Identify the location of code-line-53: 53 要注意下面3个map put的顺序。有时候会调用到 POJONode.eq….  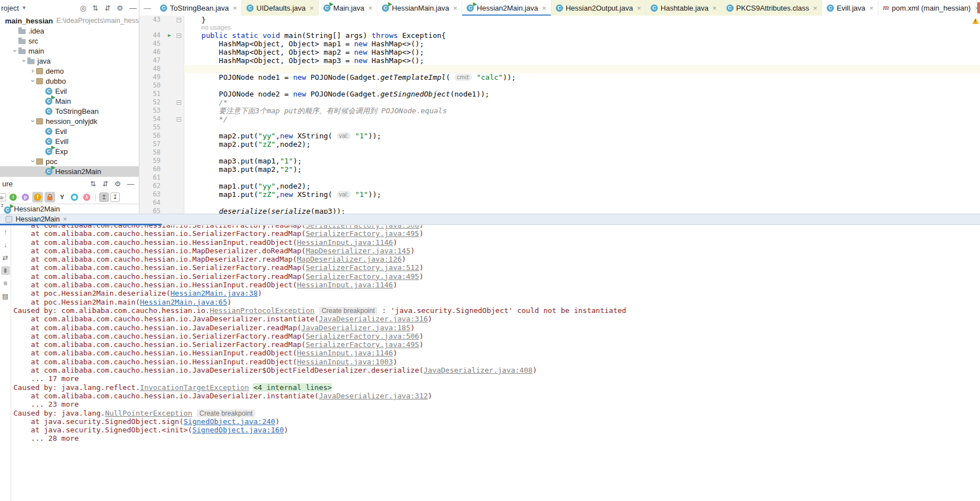
(560, 110).